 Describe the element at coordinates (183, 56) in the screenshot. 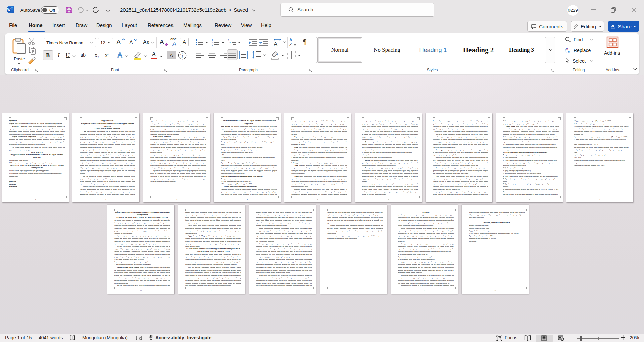

I see `svg-text: 字` at that location.